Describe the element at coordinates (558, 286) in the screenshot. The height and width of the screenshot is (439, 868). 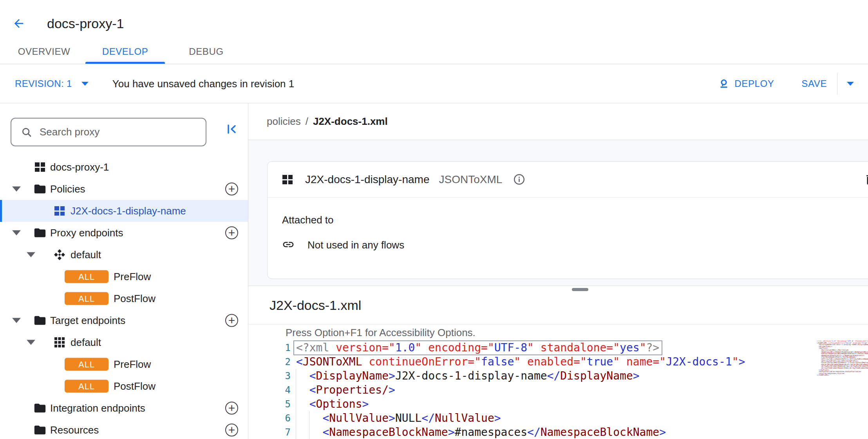
I see `panel-divider` at that location.